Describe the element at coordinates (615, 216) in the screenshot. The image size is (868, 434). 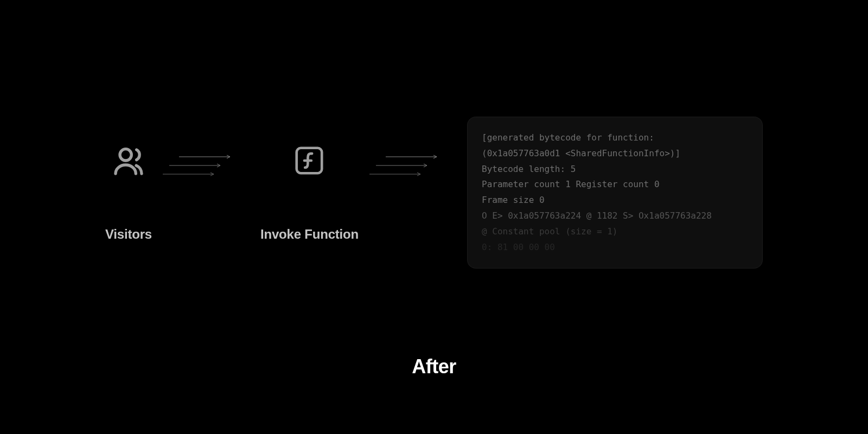
I see `code-line: O E> 0x1a057763a224 @ 1182 S> Ox1a057763…` at that location.